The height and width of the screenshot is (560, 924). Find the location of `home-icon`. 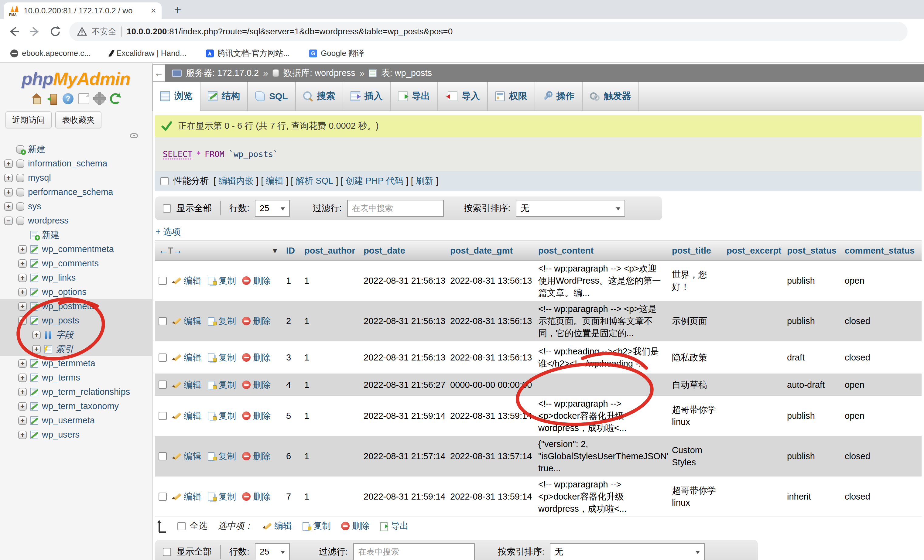

home-icon is located at coordinates (37, 99).